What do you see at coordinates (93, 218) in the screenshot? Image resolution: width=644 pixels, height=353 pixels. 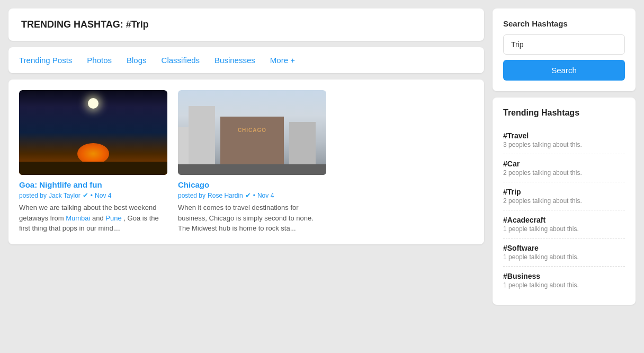 I see `post-excerpt-goa: When we are talking about the best weeke…` at bounding box center [93, 218].